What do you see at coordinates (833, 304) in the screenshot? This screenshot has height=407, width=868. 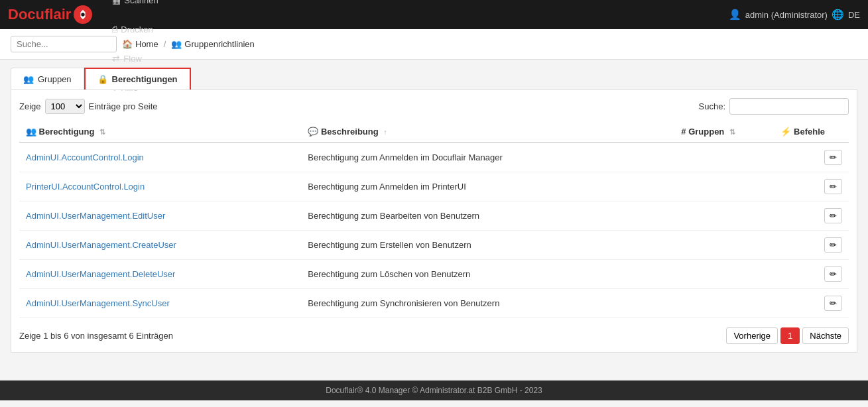 I see `edit-button-5: ✏` at bounding box center [833, 304].